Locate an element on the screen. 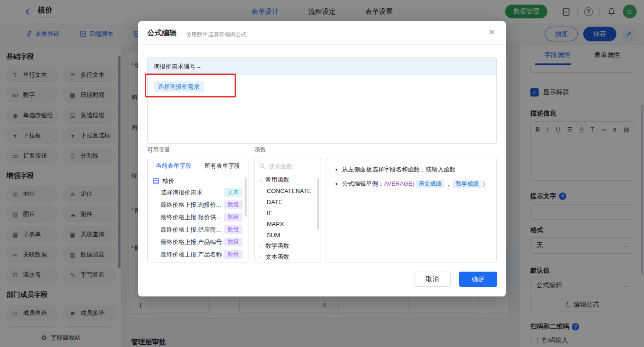 The height and width of the screenshot is (347, 644). divider is located at coordinates (322, 44).